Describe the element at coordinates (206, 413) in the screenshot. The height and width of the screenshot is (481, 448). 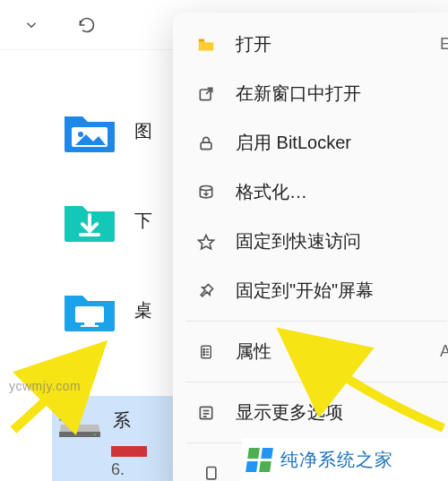
I see `more-options-icon` at that location.